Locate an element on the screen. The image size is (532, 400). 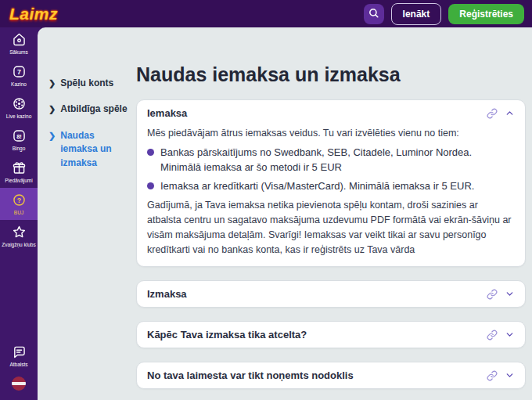
bingo-ball-icon: 8! is located at coordinates (19, 136).